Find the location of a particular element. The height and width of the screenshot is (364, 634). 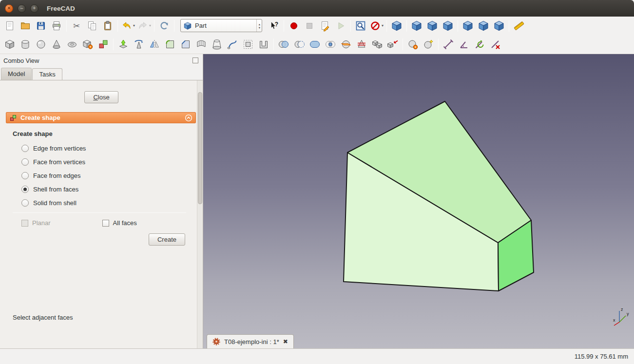

radio-solid-from-shell: Solid from shell is located at coordinates (104, 203).